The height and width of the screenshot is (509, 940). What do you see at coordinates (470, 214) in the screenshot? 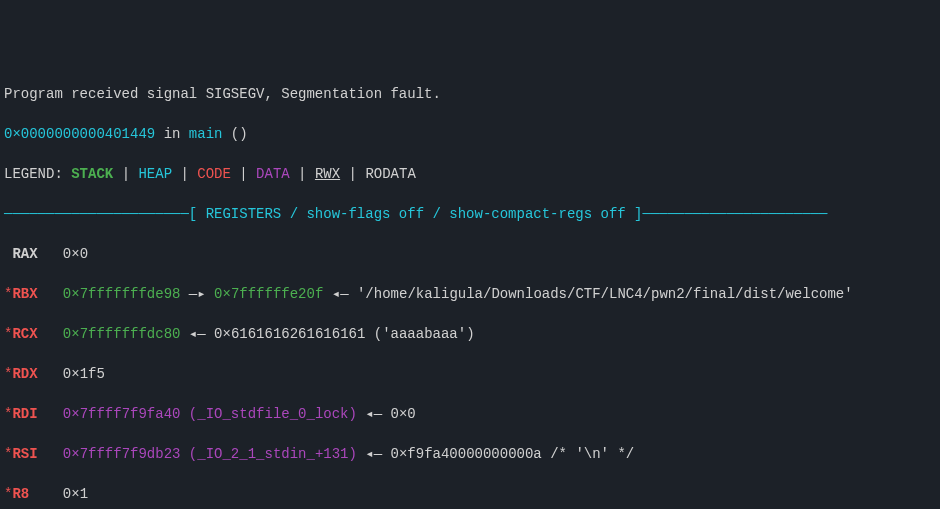
I see `section-header-registers: ──────────────────────[ REGISTERS / show…` at bounding box center [470, 214].